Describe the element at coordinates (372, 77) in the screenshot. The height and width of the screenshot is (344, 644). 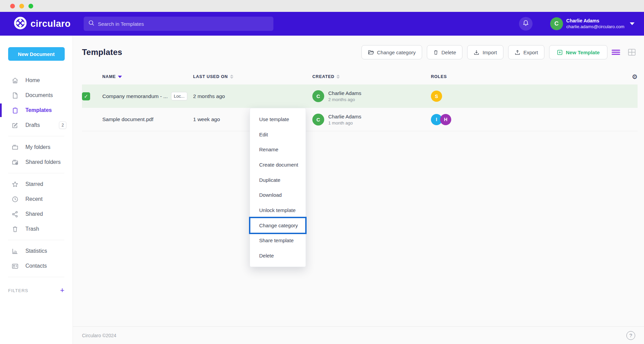
I see `column-header-created: CREATED` at that location.